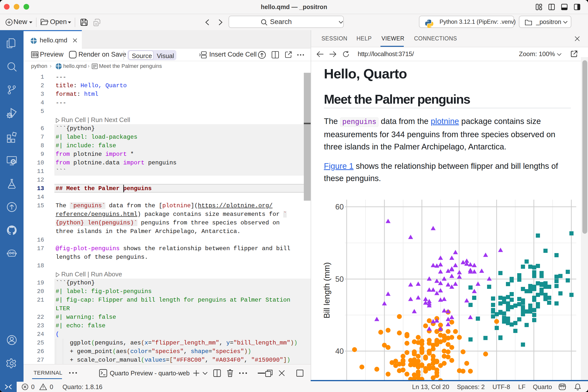 This screenshot has height=392, width=588. Describe the element at coordinates (327, 290) in the screenshot. I see `svg-text: Bill length (mm)` at that location.